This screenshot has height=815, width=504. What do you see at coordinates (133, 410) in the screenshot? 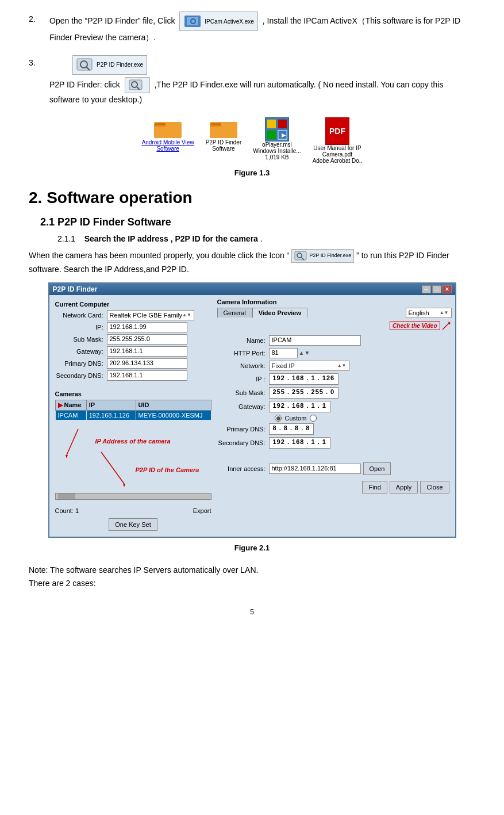
I see `cameras-table: ▶ Name IP UID IPCAM 192.168.1.126 MEYE-0…` at bounding box center [133, 410].